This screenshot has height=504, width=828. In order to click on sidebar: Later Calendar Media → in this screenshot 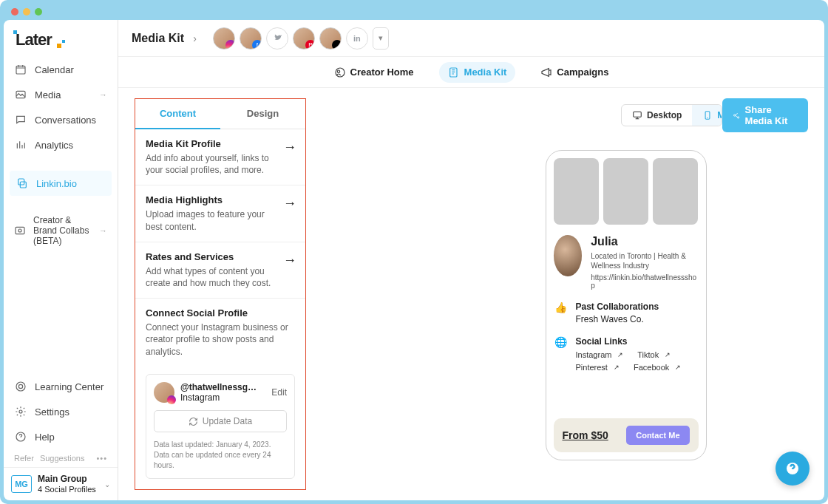, I will do `click(61, 260)`.